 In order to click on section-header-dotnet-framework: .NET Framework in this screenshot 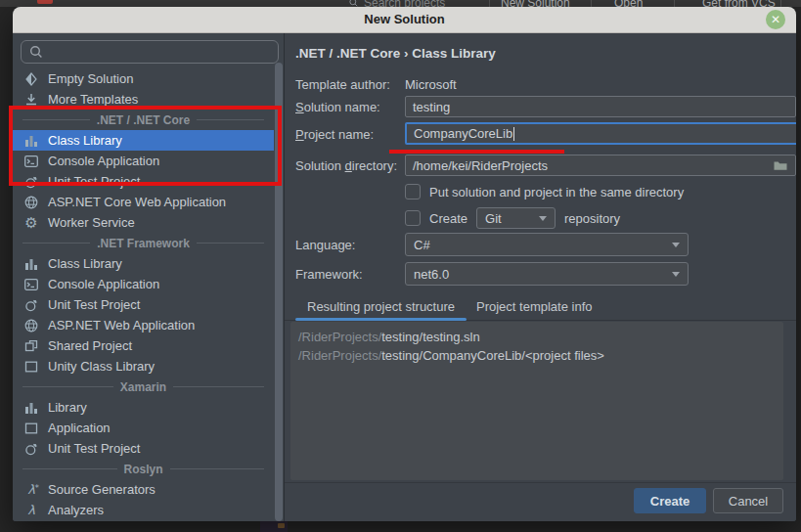, I will do `click(143, 243)`.